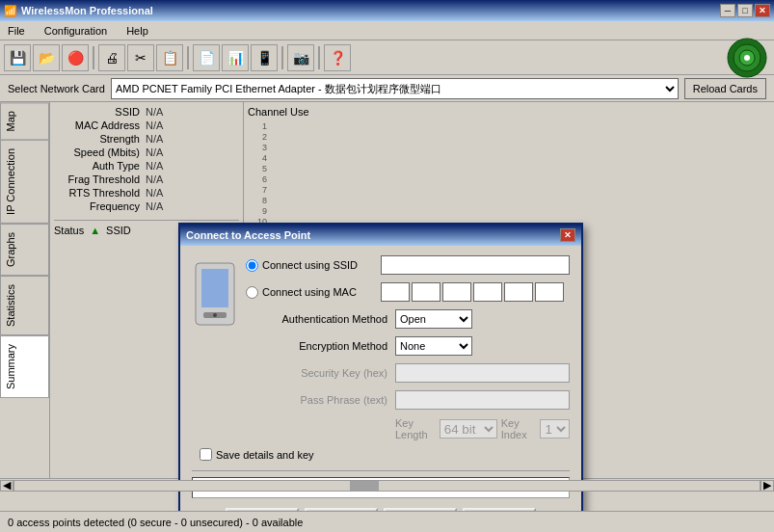 The height and width of the screenshot is (532, 774). I want to click on frag-label: Frag Threshold, so click(100, 179).